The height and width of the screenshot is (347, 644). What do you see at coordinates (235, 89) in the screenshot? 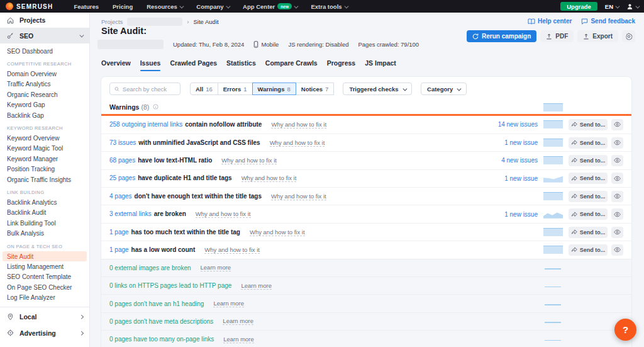
I see `filter-segment: Errors 1` at bounding box center [235, 89].